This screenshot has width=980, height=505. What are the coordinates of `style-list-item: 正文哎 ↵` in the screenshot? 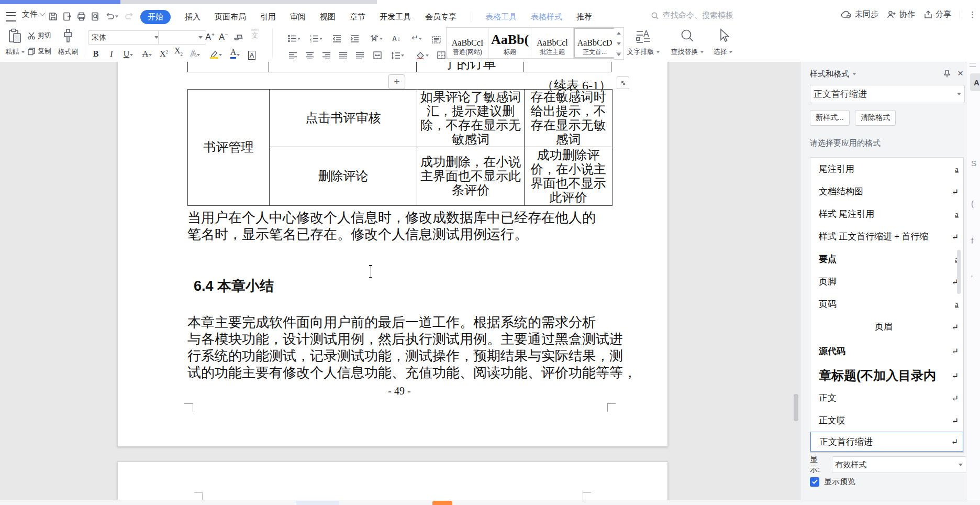 It's located at (887, 420).